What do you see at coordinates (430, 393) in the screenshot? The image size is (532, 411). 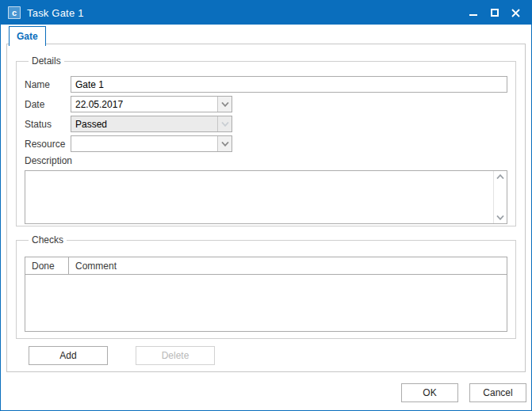 I see `ok-button: OK` at bounding box center [430, 393].